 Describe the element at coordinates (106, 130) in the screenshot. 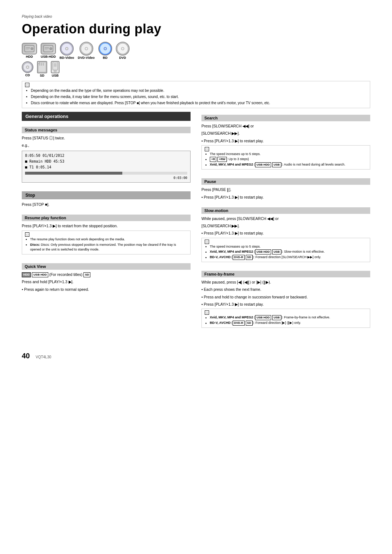

I see `status-messages-header: Status messages` at that location.